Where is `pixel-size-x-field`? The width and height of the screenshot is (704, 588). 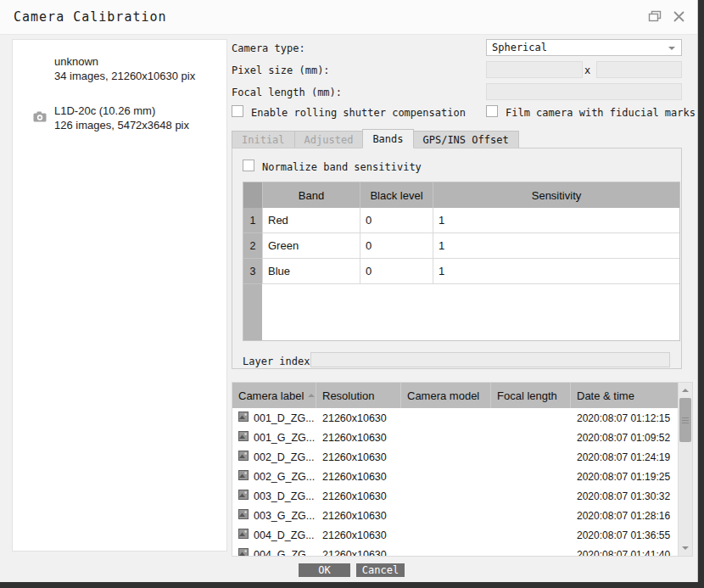
pixel-size-x-field is located at coordinates (534, 70).